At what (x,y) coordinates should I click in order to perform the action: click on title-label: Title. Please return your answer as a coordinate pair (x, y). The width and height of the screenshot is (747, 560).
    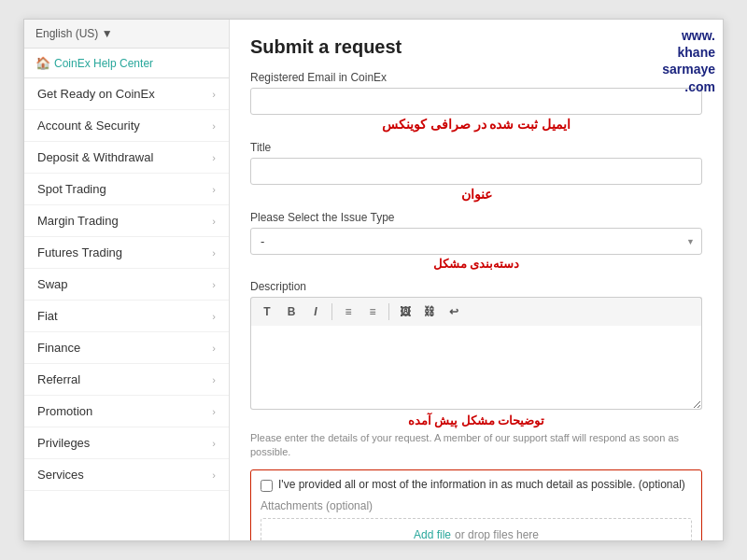
    Looking at the image, I should click on (476, 147).